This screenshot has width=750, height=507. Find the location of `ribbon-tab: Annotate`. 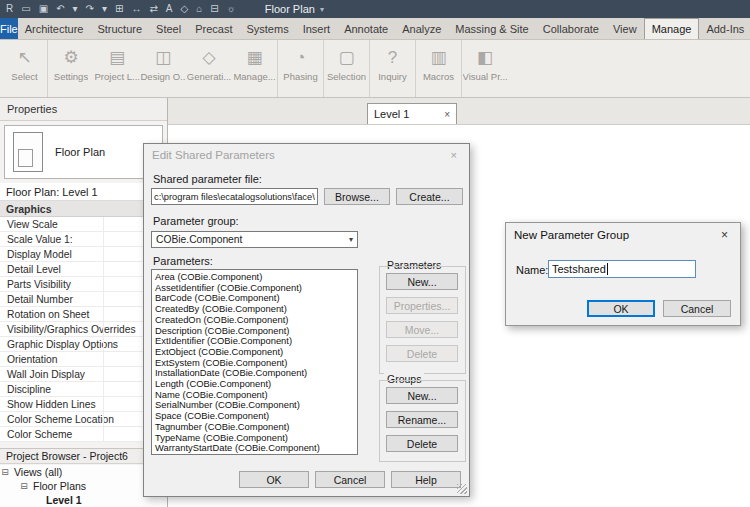

ribbon-tab: Annotate is located at coordinates (366, 28).